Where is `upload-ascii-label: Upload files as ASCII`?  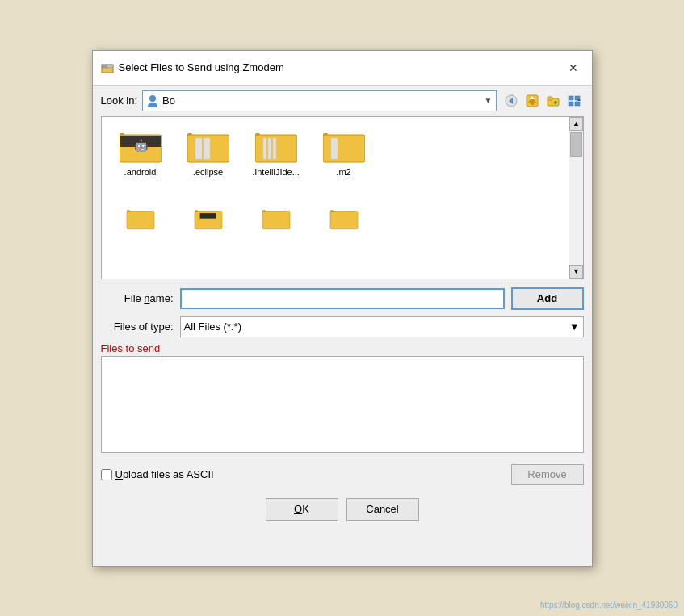 upload-ascii-label: Upload files as ASCII is located at coordinates (303, 475).